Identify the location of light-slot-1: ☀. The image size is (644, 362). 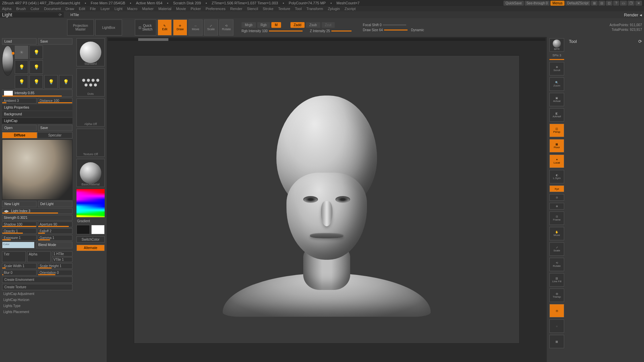
(21, 52).